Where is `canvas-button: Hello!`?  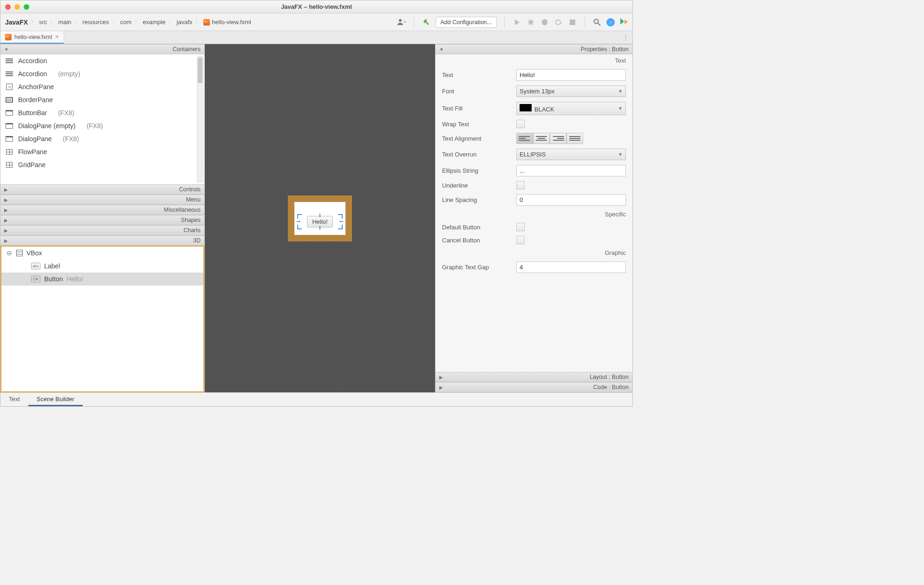 canvas-button: Hello! is located at coordinates (319, 222).